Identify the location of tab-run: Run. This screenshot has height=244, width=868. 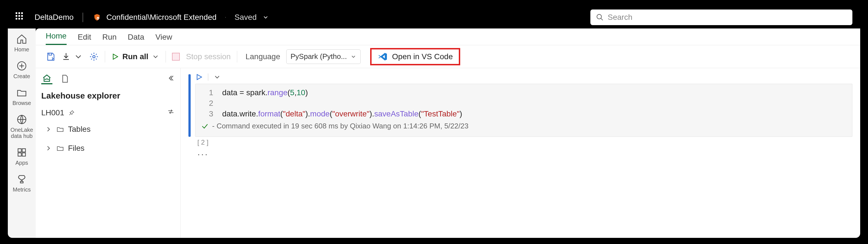
(110, 39).